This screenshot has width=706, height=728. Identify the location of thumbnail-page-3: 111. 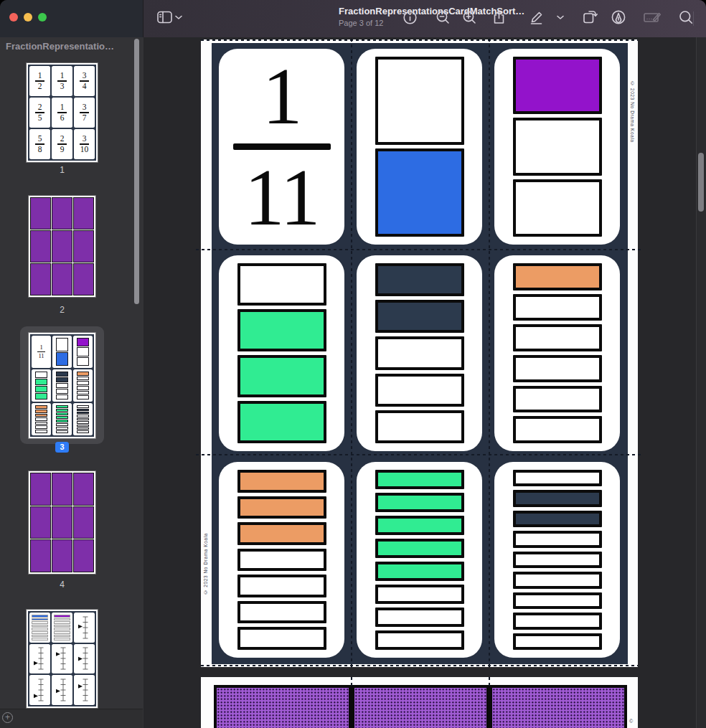
(62, 386).